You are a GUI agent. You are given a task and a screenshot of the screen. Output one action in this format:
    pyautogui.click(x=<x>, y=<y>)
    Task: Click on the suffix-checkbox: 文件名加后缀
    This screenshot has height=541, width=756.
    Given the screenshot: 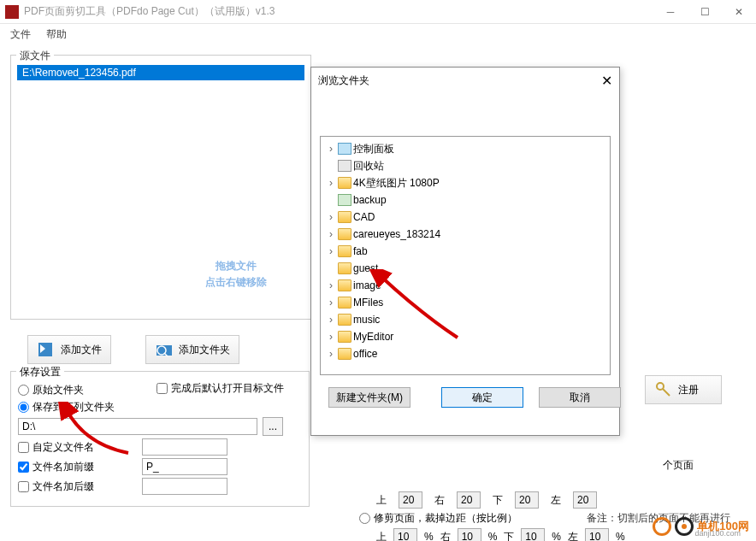 What is the action you would take?
    pyautogui.click(x=56, y=487)
    